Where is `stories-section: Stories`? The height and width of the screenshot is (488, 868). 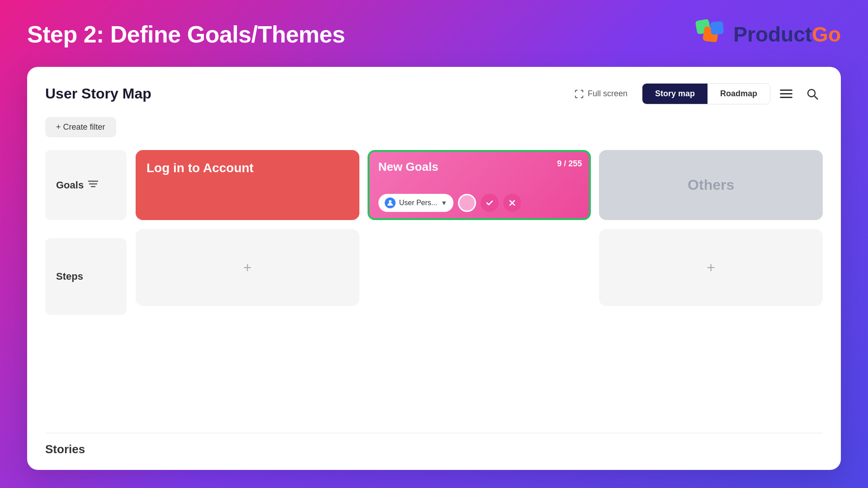
stories-section: Stories is located at coordinates (434, 445).